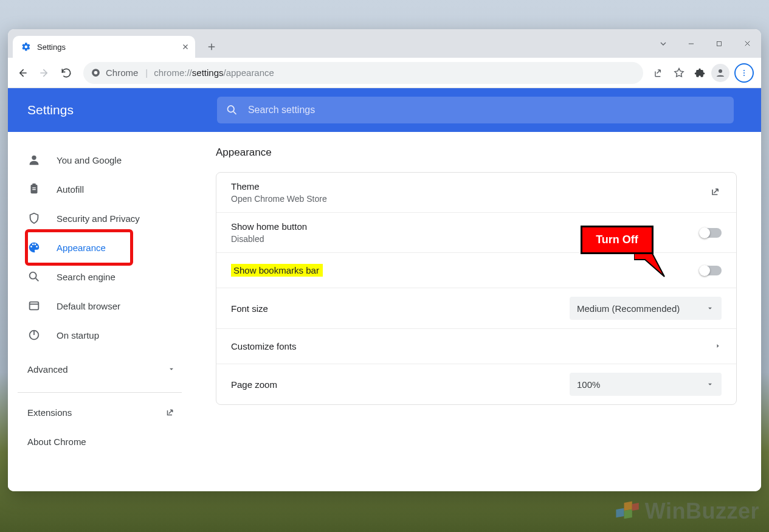 This screenshot has height=532, width=769. What do you see at coordinates (98, 219) in the screenshot?
I see `sidebar-item-label: Security and Privacy` at bounding box center [98, 219].